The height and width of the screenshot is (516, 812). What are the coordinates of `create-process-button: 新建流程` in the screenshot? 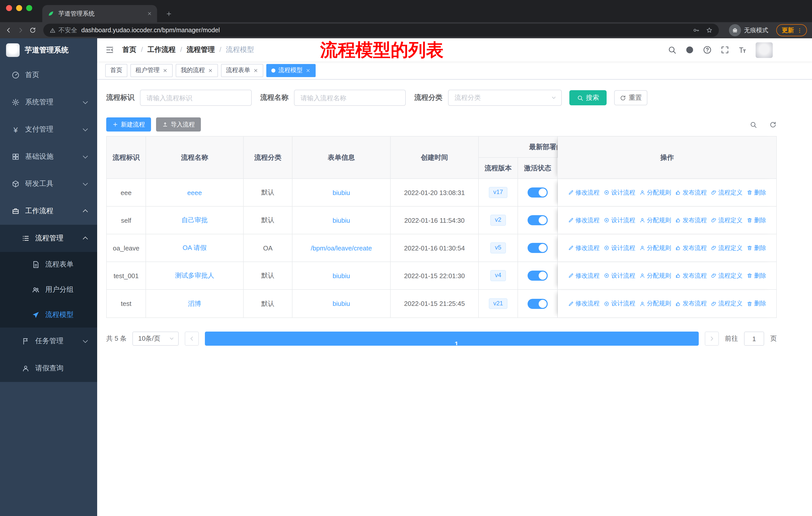 It's located at (129, 125).